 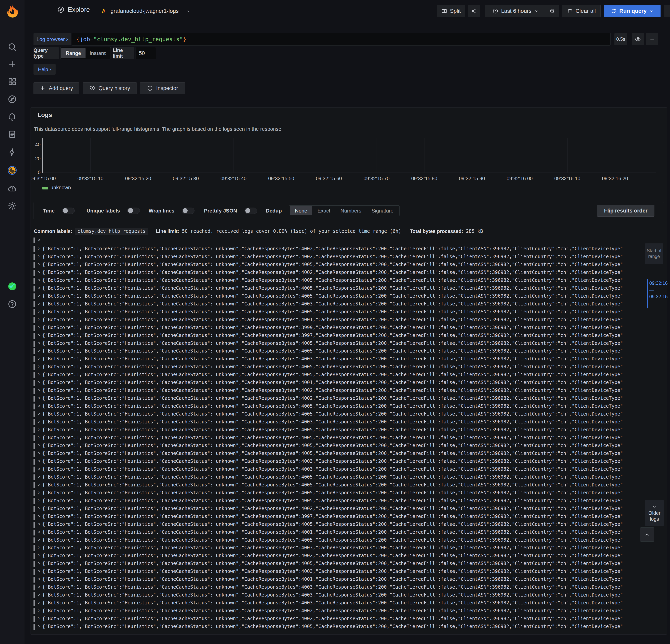 What do you see at coordinates (133, 211) in the screenshot?
I see `unique-labels-toggle` at bounding box center [133, 211].